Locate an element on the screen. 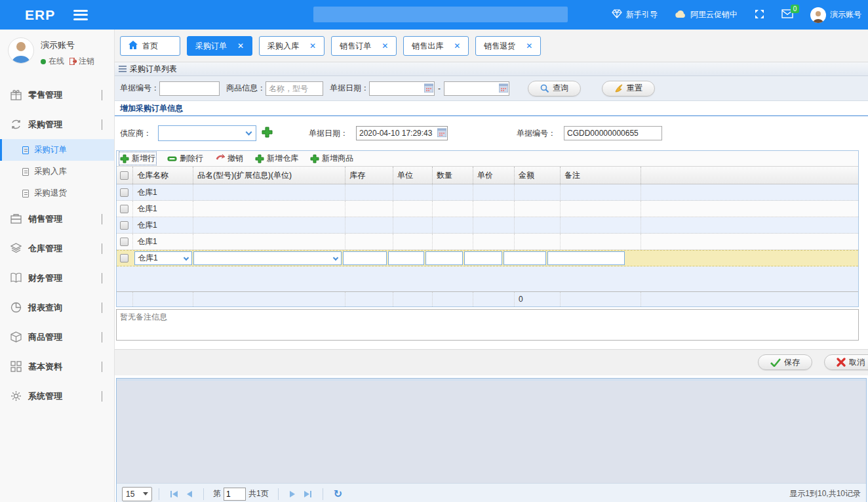 Image resolution: width=868 pixels, height=502 pixels. home-icon is located at coordinates (133, 46).